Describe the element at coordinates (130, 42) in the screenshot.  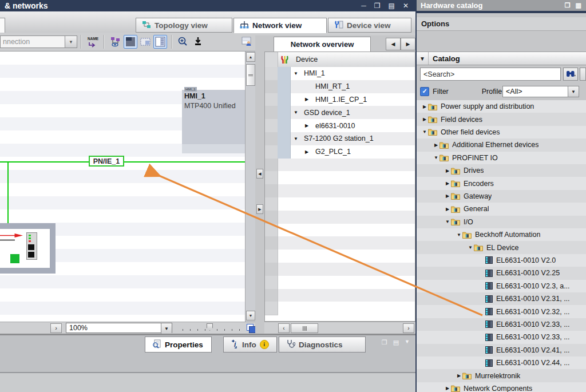
I see `page-layout-icon` at that location.